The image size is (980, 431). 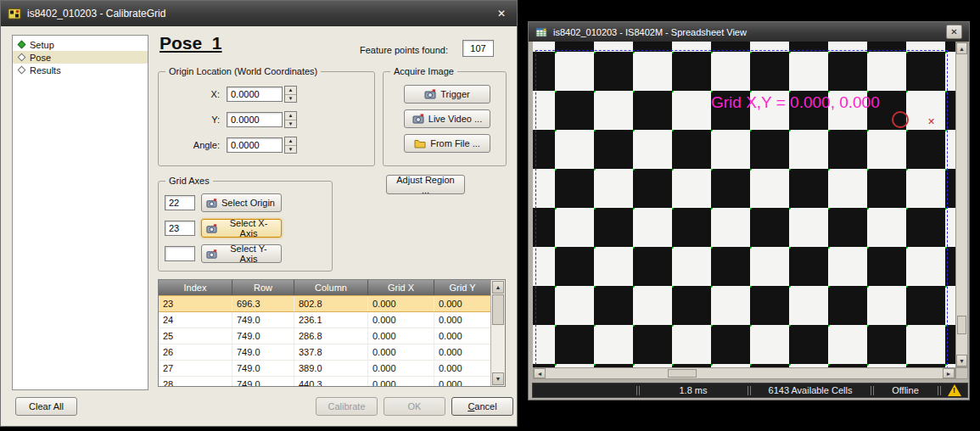 What do you see at coordinates (243, 71) in the screenshot?
I see `group-title: Origin Location (World Coordinates)` at bounding box center [243, 71].